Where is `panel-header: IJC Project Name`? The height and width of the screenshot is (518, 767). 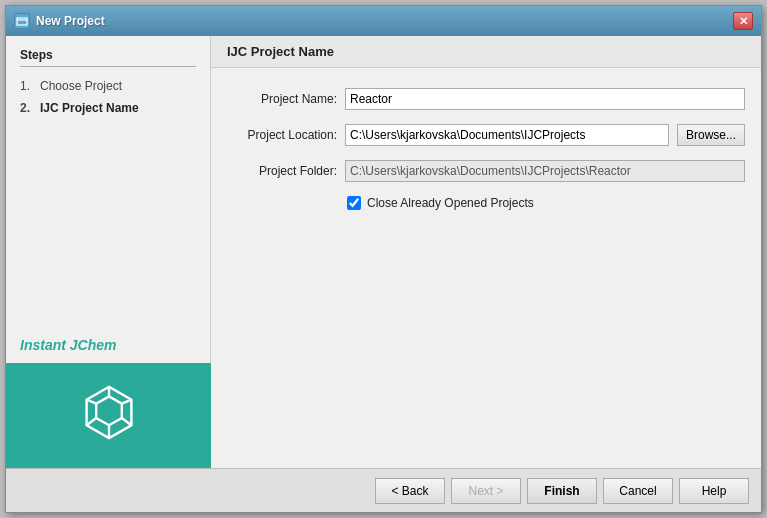
panel-header: IJC Project Name is located at coordinates (486, 52).